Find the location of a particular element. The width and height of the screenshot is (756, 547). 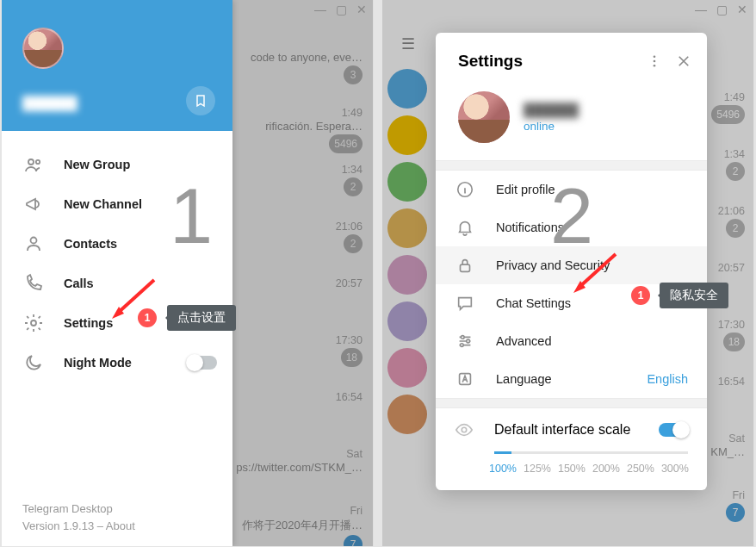

chat-row: 17:30 18 is located at coordinates (301, 356).